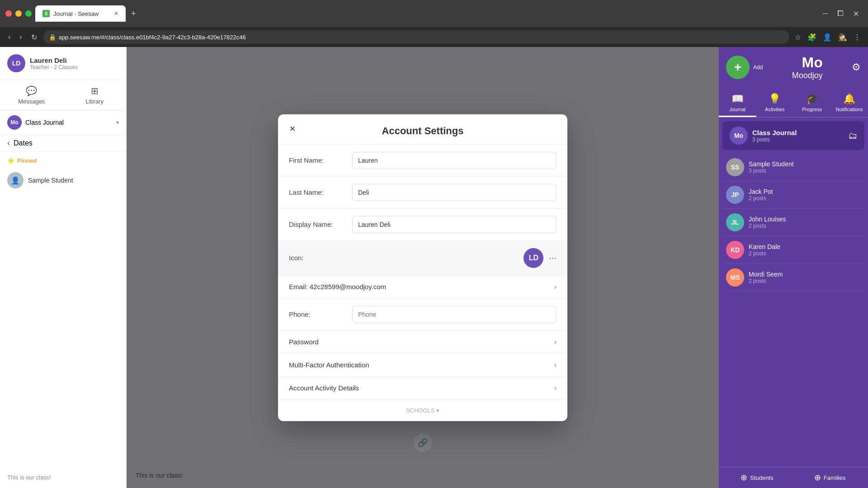 Image resolution: width=868 pixels, height=488 pixels. I want to click on tab-activities: 💡 Activities, so click(775, 102).